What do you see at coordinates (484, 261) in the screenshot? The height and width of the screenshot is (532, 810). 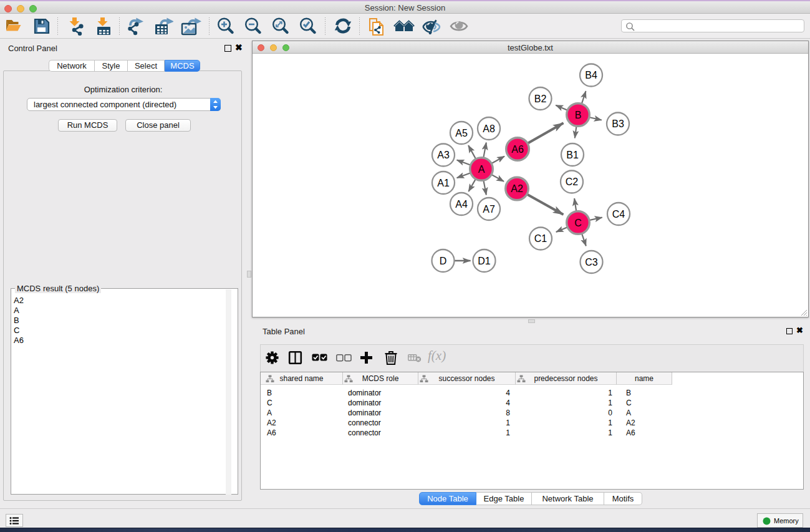 I see `svg-text: D1` at bounding box center [484, 261].